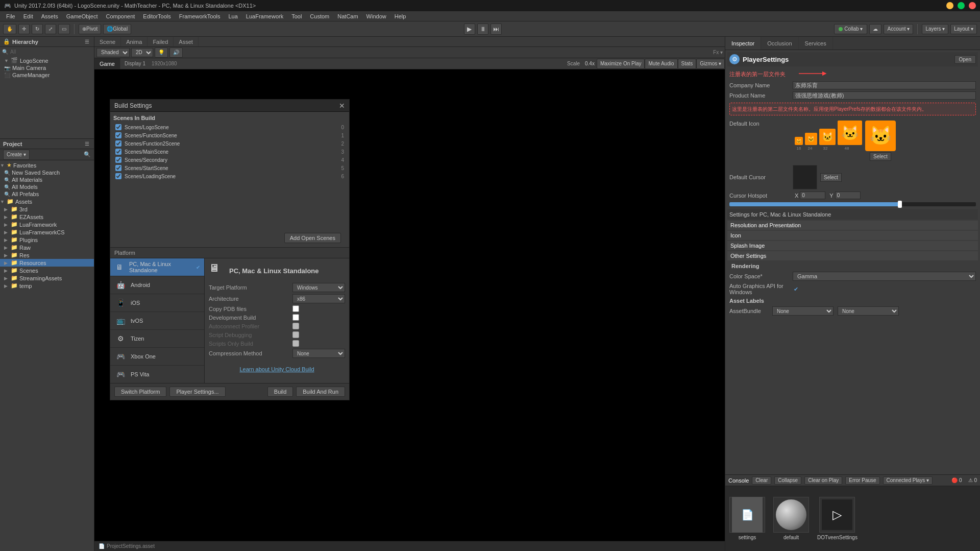  Describe the element at coordinates (852, 256) in the screenshot. I see `other-section: Other Settings` at that location.